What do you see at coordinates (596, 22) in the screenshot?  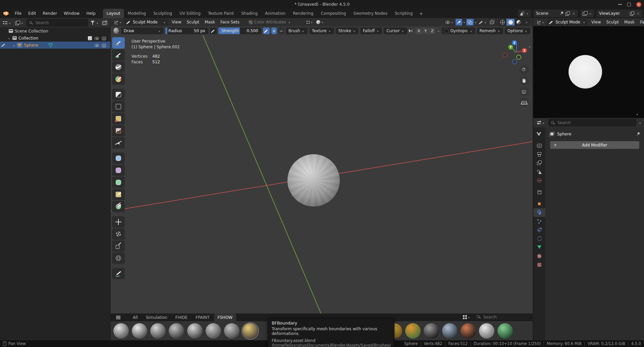 I see `right-viewport-menu-view: View` at bounding box center [596, 22].